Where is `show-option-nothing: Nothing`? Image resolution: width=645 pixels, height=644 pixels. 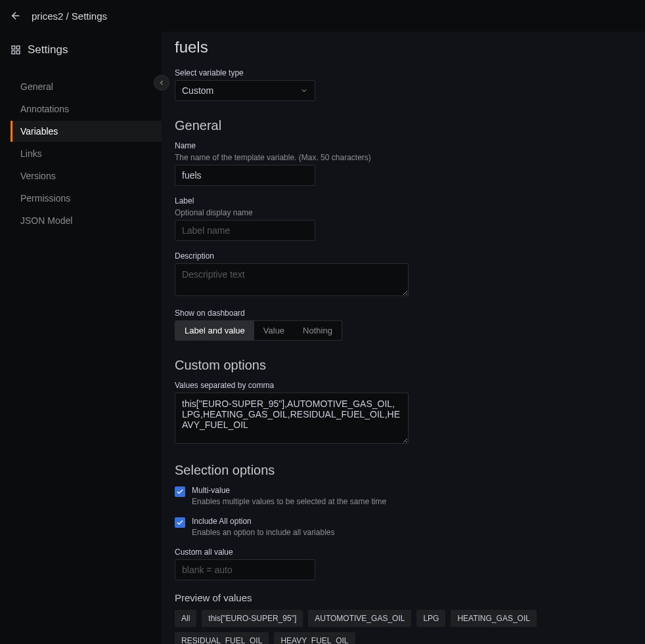 show-option-nothing: Nothing is located at coordinates (318, 331).